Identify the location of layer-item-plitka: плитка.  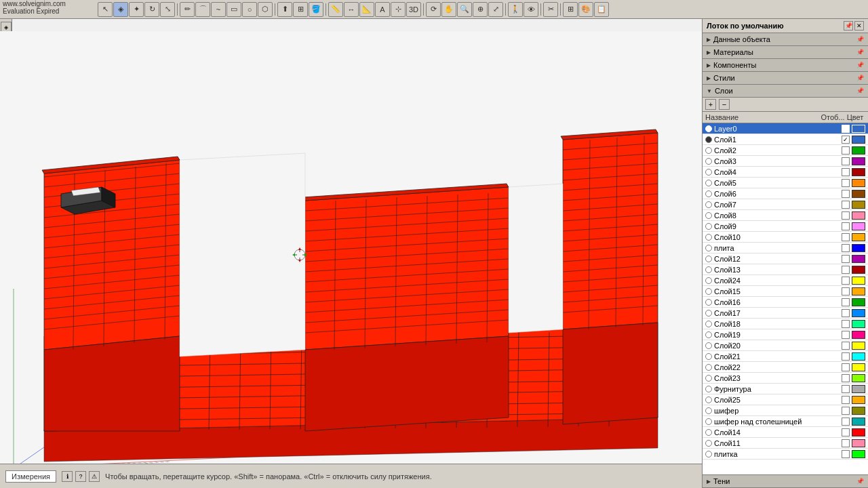
(785, 454).